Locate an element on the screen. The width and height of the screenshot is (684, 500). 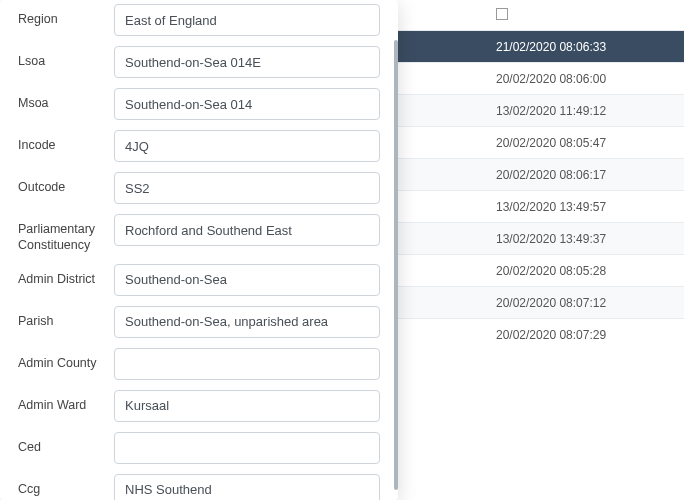
lsoa-input is located at coordinates (247, 62).